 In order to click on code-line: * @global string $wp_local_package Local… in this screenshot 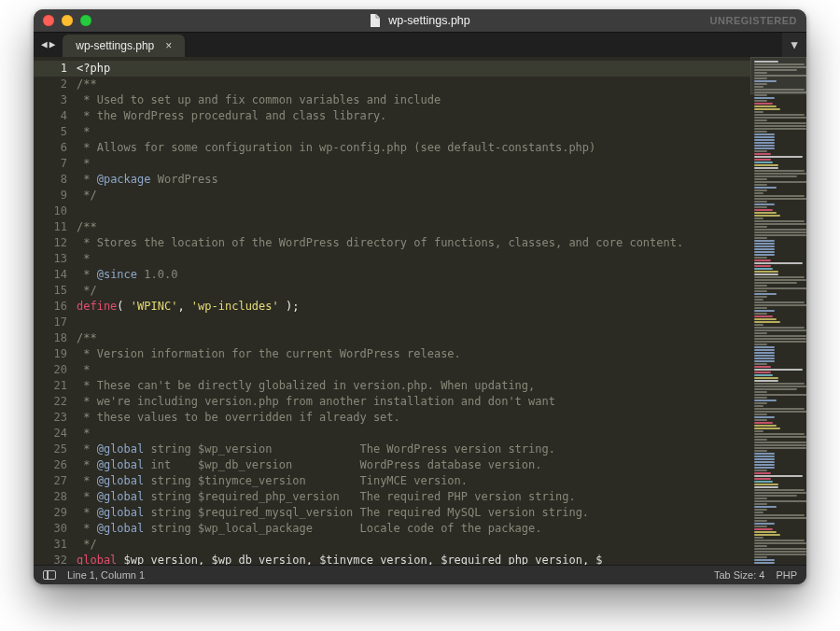, I will do `click(413, 528)`.